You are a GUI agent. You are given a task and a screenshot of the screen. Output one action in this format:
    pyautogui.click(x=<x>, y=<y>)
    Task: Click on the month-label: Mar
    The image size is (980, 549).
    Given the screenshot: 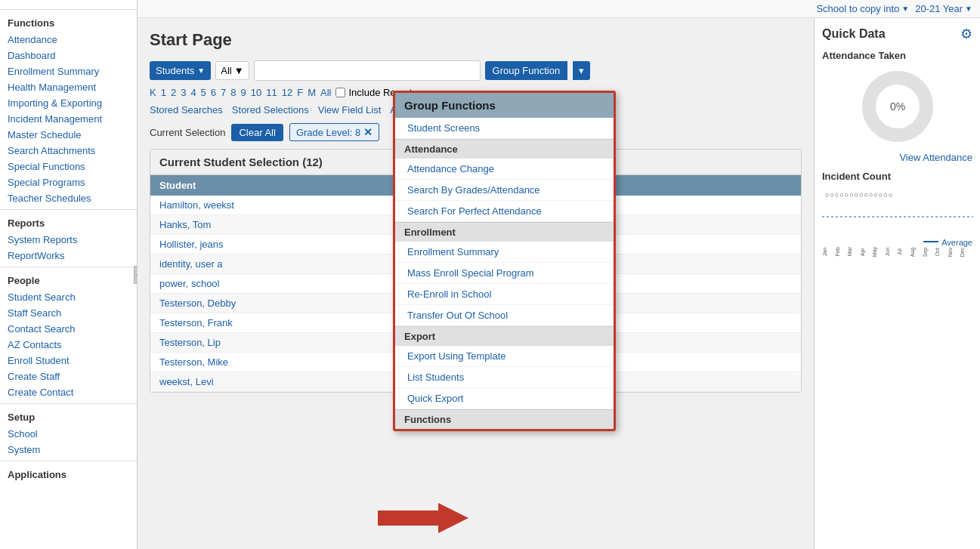 What is the action you would take?
    pyautogui.click(x=854, y=252)
    